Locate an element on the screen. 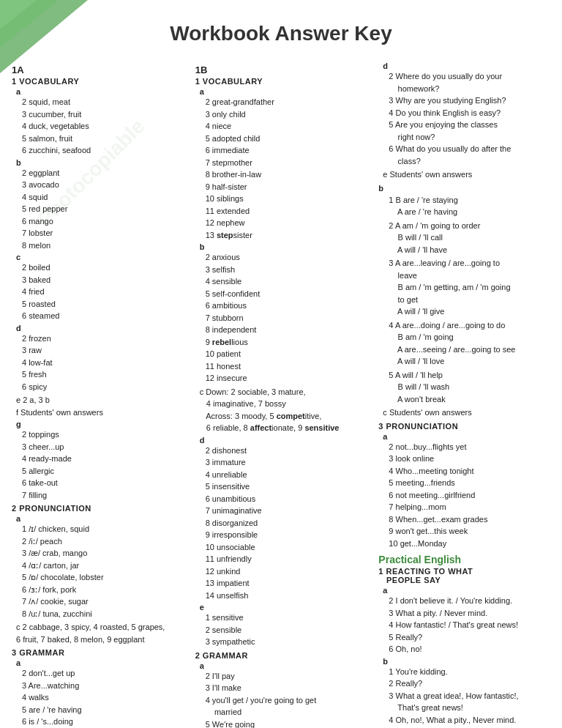 The image size is (562, 728). pronun-col3-label: 3 PRONUNCIATION is located at coordinates (419, 426).